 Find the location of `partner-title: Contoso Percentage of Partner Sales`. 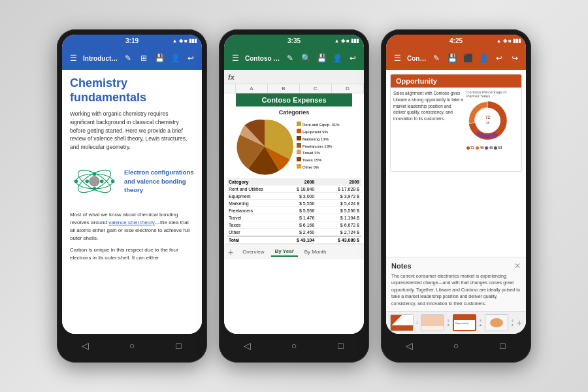

partner-title: Contoso Percentage of Partner Sales is located at coordinates (493, 94).